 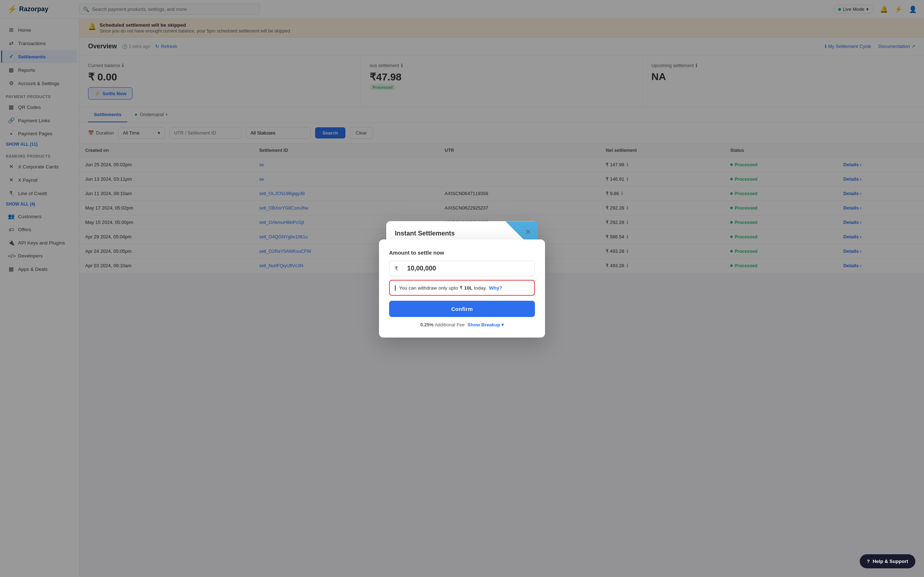 I want to click on show-breakup-button: Show Breakup ▾, so click(x=486, y=325).